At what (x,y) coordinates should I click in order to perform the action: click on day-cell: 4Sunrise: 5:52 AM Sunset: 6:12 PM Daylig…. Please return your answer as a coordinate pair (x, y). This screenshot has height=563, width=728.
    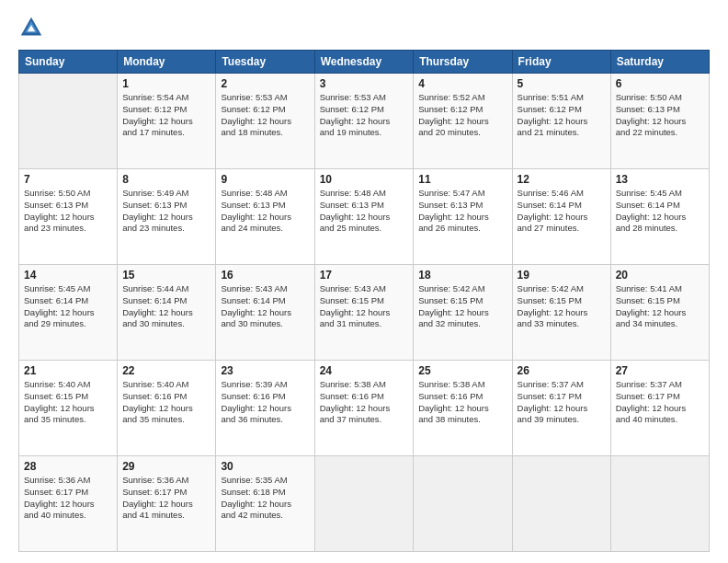
    Looking at the image, I should click on (463, 121).